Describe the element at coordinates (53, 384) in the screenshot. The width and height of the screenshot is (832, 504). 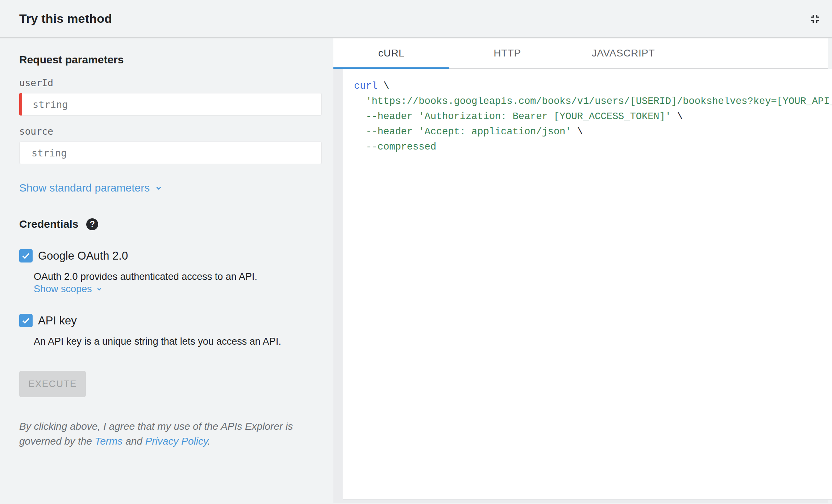
I see `execute-button: EXECUTE` at that location.